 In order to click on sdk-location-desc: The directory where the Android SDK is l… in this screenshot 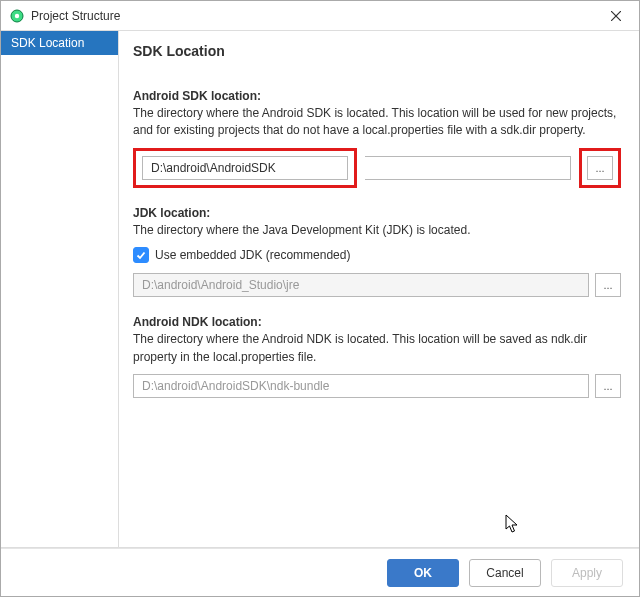, I will do `click(377, 122)`.